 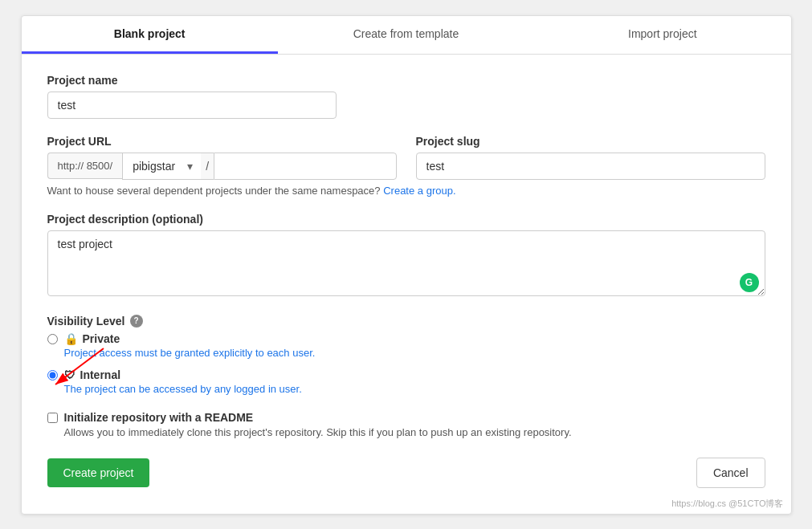 What do you see at coordinates (87, 321) in the screenshot?
I see `visibility-label-text: Visibility Level` at bounding box center [87, 321].